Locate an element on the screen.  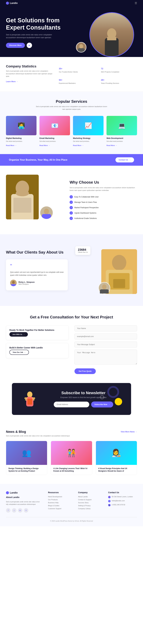
cta-banner: Organize Your Business, Your Way, All In… is located at coordinates (71, 160).